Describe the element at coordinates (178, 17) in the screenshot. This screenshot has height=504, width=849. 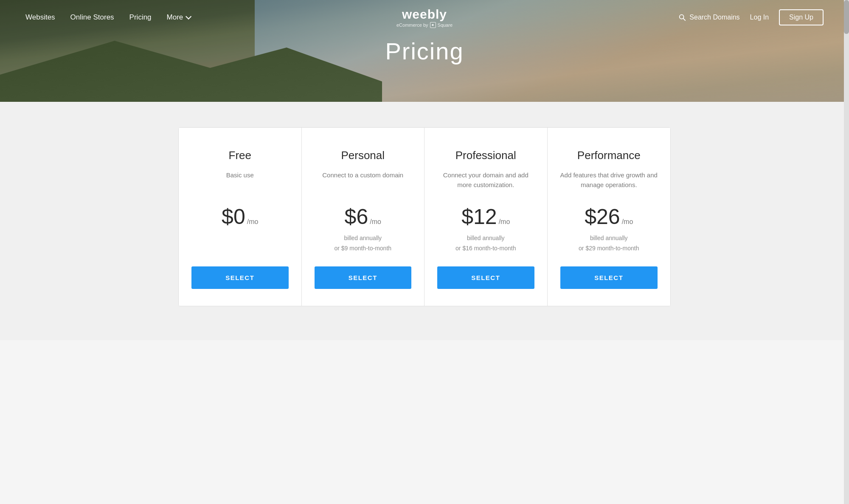
I see `nav-more: More` at that location.